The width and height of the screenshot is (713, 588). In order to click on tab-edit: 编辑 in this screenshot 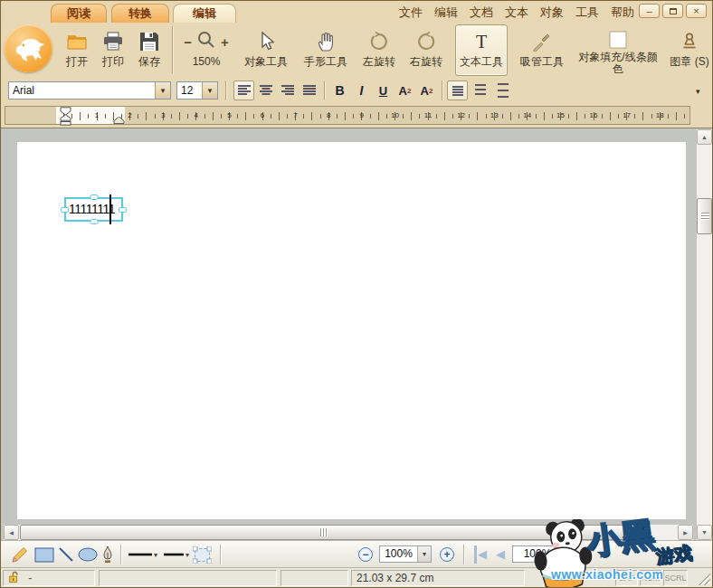, I will do `click(204, 13)`.